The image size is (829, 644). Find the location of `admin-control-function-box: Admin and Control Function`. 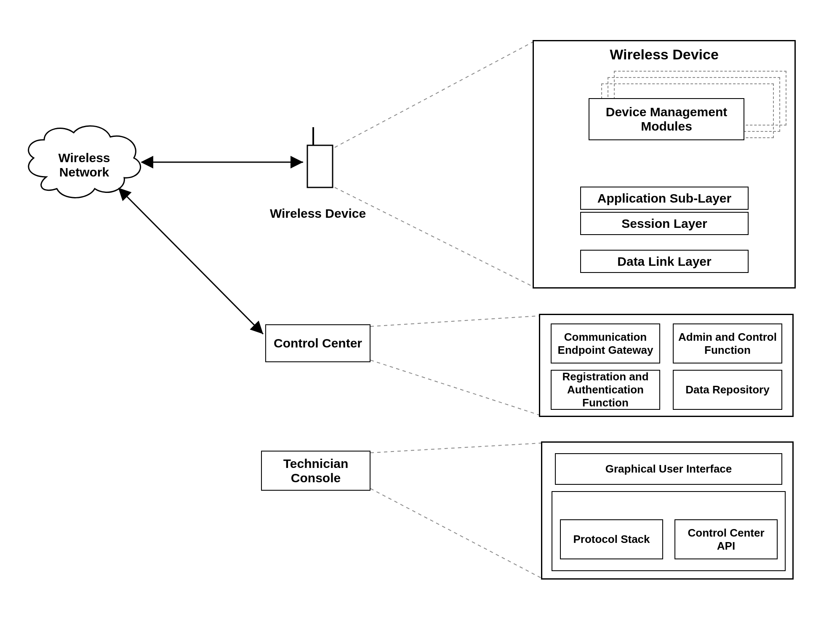

admin-control-function-box: Admin and Control Function is located at coordinates (728, 344).